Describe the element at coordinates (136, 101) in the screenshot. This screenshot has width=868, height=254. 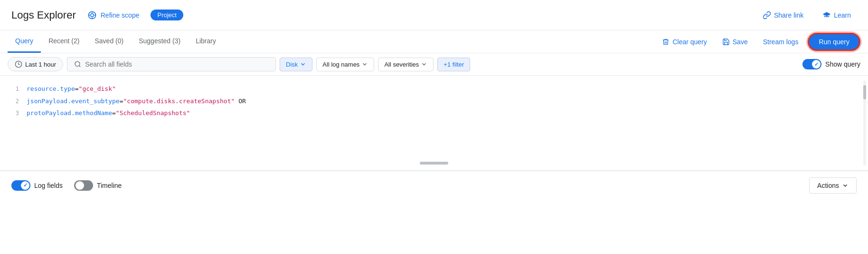
I see `line-content-2: jsonPayload.event_subtype="compute.disks…` at that location.